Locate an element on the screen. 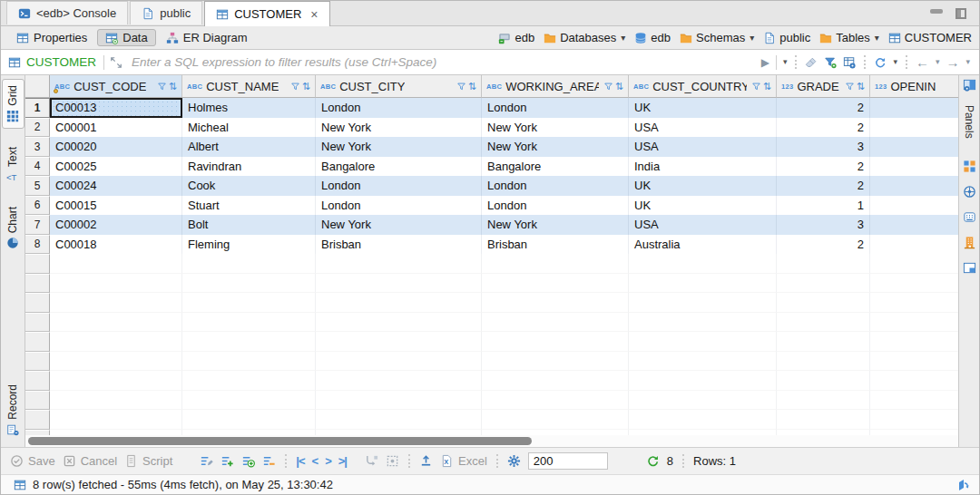 The height and width of the screenshot is (495, 980). editor-tab: public × is located at coordinates (166, 13).